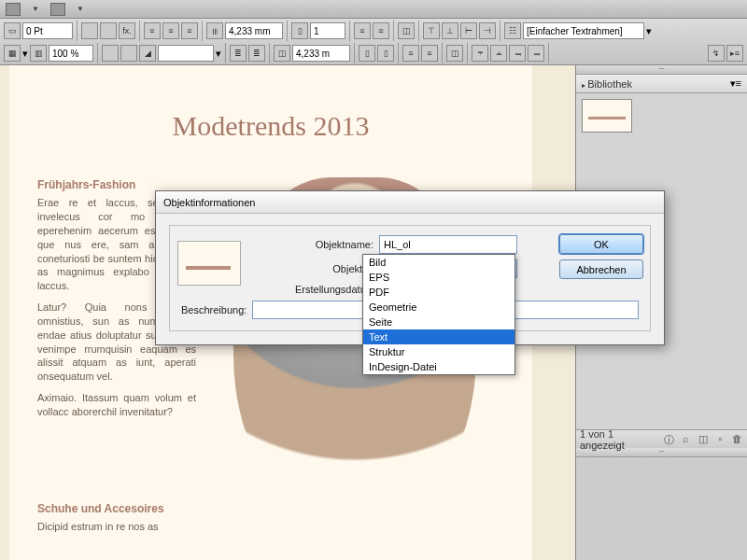 Image resolution: width=747 pixels, height=560 pixels. Describe the element at coordinates (215, 31) in the screenshot. I see `columns-icon: ⫼` at that location.